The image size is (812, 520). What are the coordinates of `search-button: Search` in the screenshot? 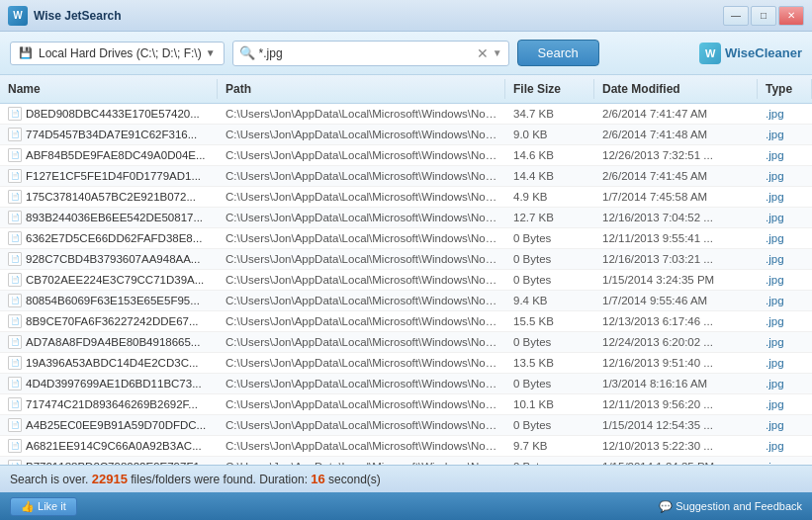 It's located at (558, 53).